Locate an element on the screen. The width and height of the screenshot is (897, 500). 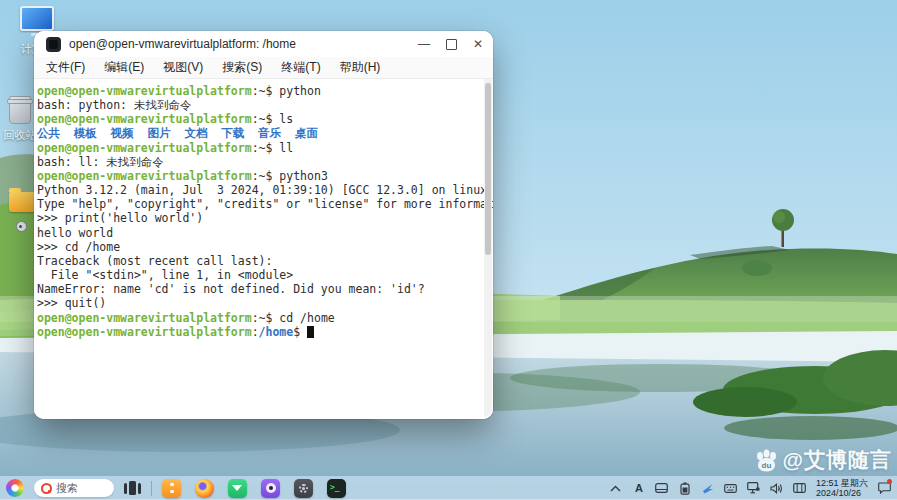
terminal-cursor is located at coordinates (310, 332).